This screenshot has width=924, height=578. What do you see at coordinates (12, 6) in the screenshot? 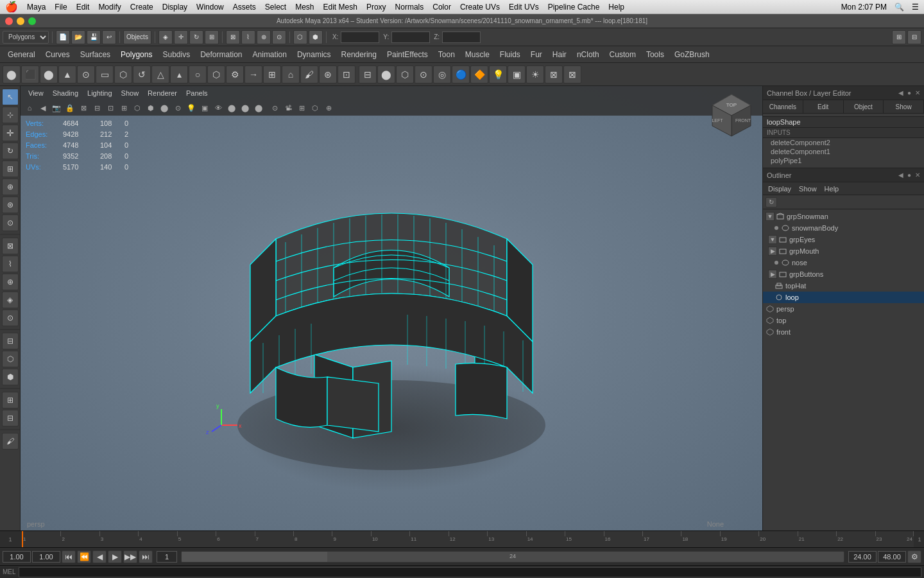
I see `apple-menu: 🍎` at bounding box center [12, 6].